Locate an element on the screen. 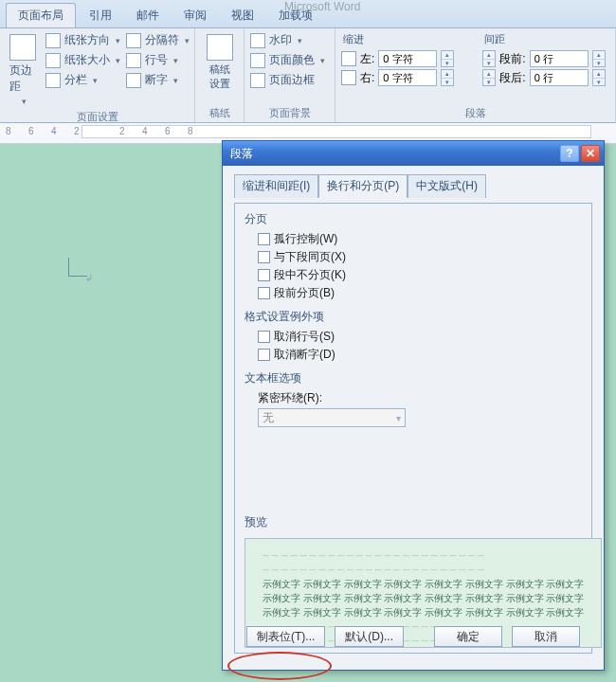 This screenshot has width=616, height=682. tab-page-layout: 页面布局 is located at coordinates (41, 15).